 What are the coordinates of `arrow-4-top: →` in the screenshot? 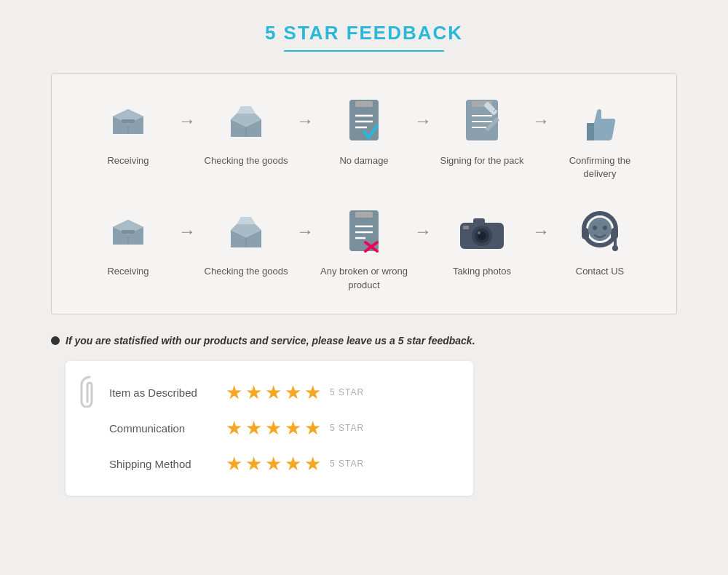 It's located at (541, 121).